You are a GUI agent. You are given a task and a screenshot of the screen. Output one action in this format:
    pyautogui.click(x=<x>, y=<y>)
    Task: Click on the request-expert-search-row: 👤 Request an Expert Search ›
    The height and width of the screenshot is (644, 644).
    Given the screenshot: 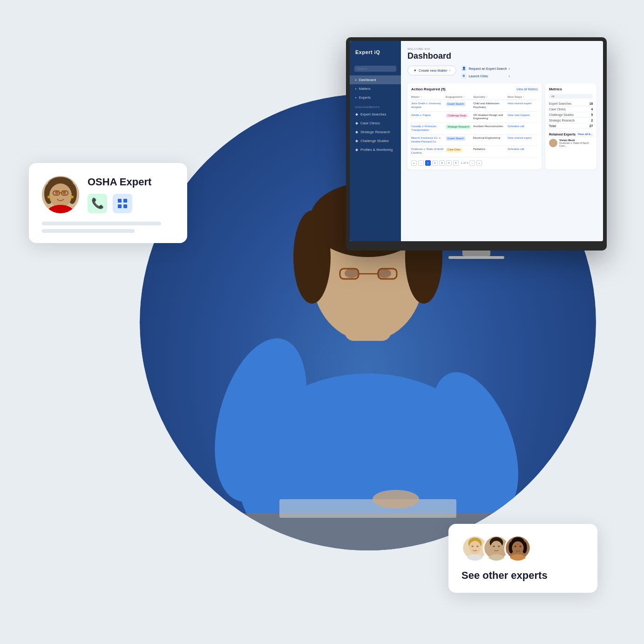 What is the action you would take?
    pyautogui.click(x=485, y=68)
    